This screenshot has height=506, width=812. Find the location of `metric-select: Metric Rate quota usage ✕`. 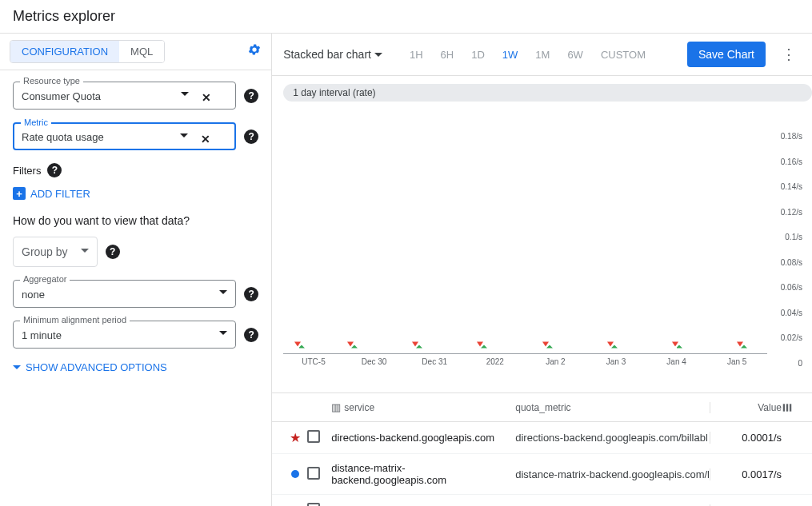

metric-select: Metric Rate quota usage ✕ is located at coordinates (125, 136).